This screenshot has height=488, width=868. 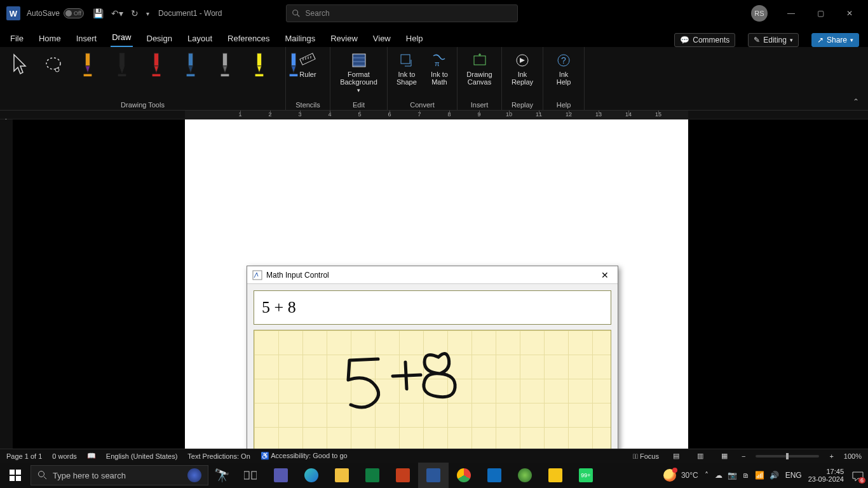 What do you see at coordinates (147, 14) in the screenshot?
I see `qat-more-icon: ▾` at bounding box center [147, 14].